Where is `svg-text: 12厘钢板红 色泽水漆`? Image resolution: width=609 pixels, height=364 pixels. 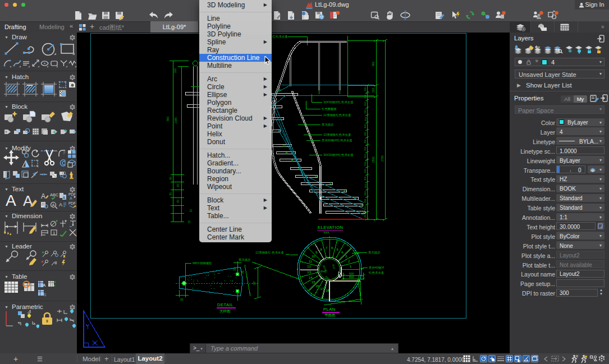
svg-text: 12厘钢板红 色泽水漆 is located at coordinates (269, 252).